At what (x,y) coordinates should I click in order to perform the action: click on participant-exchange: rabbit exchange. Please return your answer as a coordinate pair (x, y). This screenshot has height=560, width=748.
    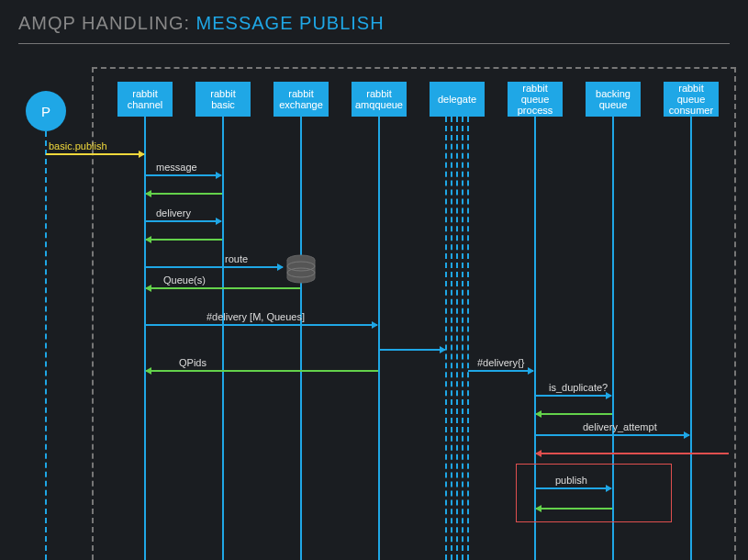
    Looking at the image, I should click on (301, 99).